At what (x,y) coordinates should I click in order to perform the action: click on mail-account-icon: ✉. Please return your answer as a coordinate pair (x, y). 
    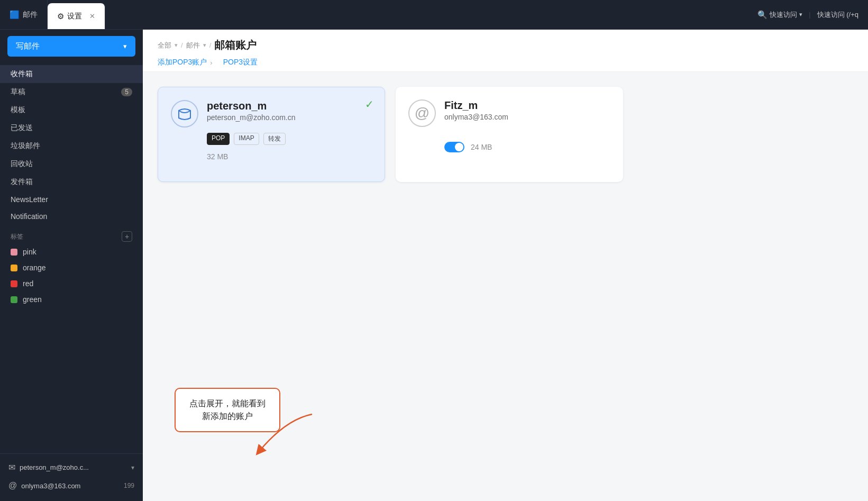
    Looking at the image, I should click on (12, 468).